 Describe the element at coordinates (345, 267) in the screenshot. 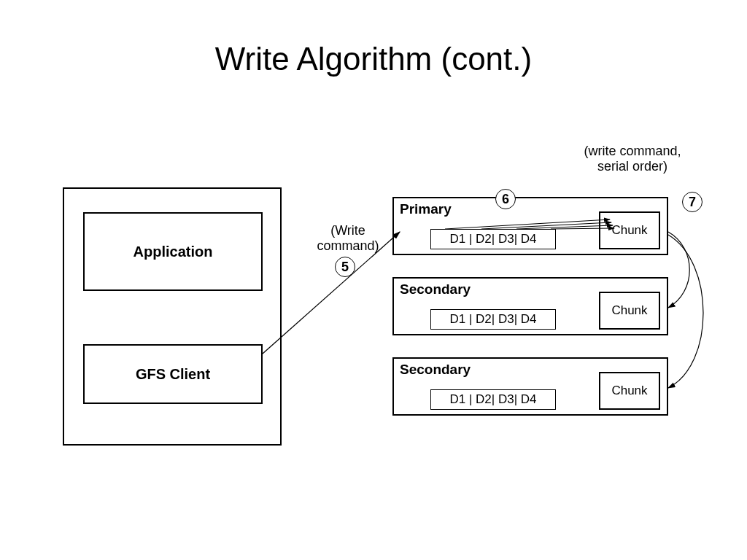

I see `step-marker-5: 5` at that location.